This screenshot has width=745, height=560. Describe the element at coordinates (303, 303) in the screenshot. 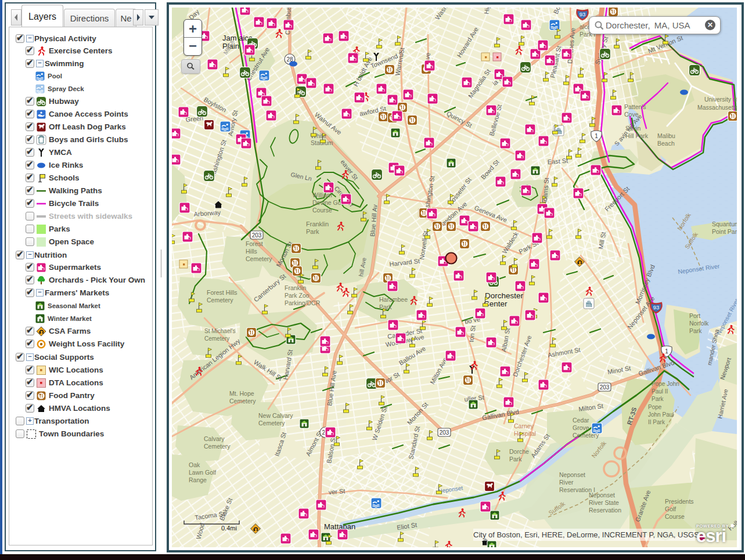

I see `svg-text: Parking/DCR` at that location.